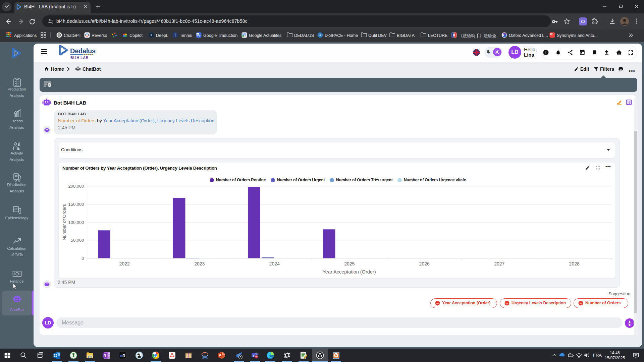 Image resolution: width=644 pixels, height=362 pixels. I want to click on svg-text: 150,000, so click(76, 204).